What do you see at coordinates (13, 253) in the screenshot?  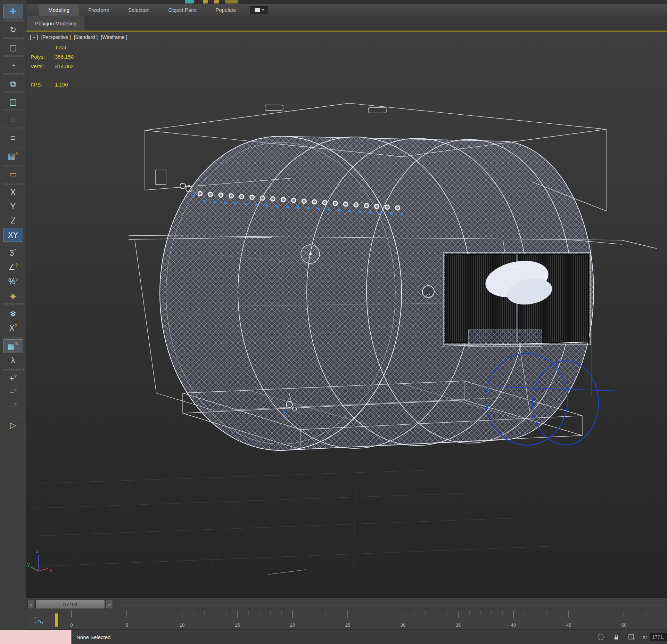 I see `tool-numeric-snap-3: 3?` at bounding box center [13, 253].